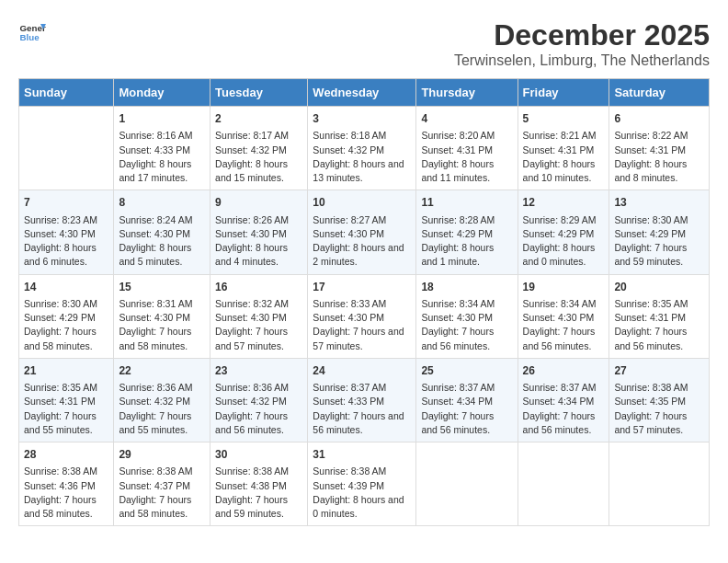 This screenshot has height=563, width=728. I want to click on header-row: SundayMondayTuesdayWednesdayThursdayFrid…, so click(364, 93).